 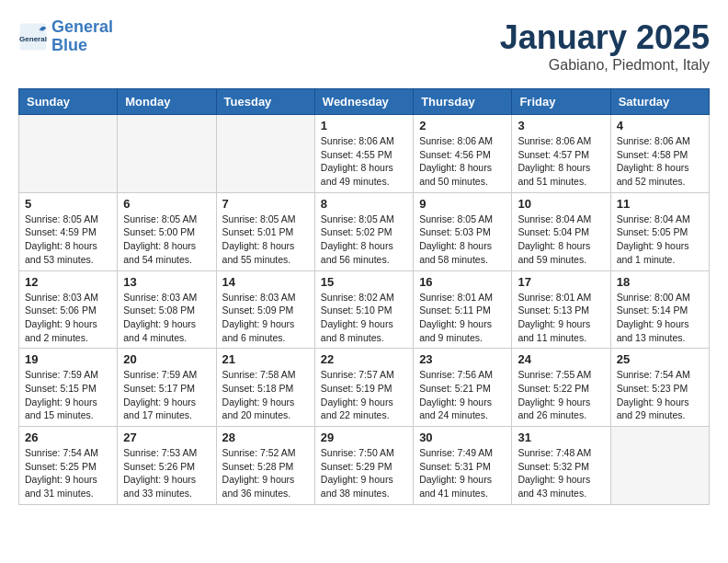 I want to click on title-block: January 2025 Gabiano, Piedmont, Italy, so click(x=605, y=46).